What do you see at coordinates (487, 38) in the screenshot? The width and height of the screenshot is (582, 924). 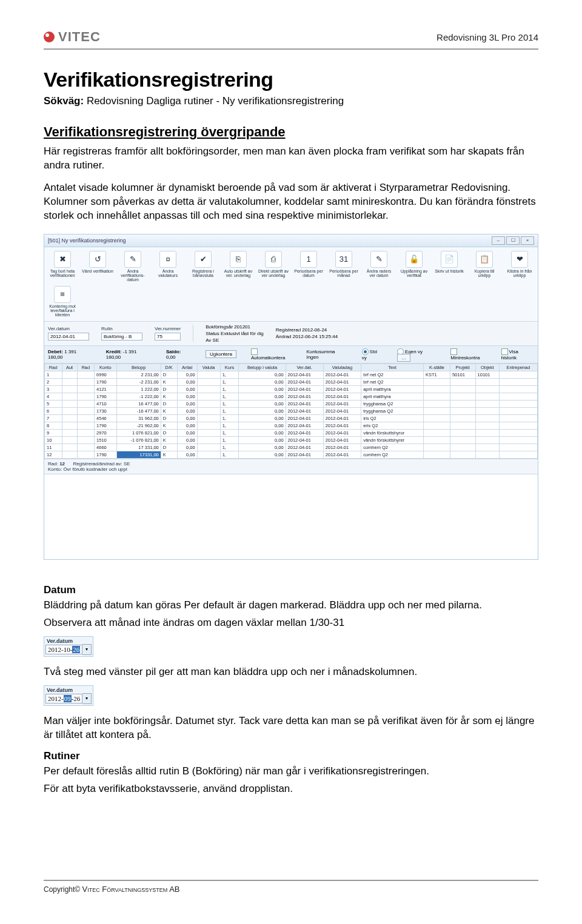 I see `product-label: Redovisning 3L Pro 2014` at bounding box center [487, 38].